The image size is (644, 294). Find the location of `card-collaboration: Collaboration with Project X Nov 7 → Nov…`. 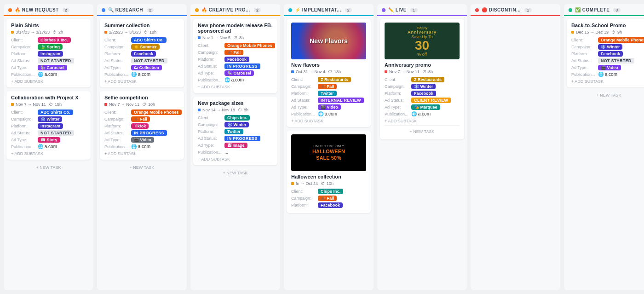

card-collaboration: Collaboration with Project X Nov 7 → Nov… is located at coordinates (49, 125).